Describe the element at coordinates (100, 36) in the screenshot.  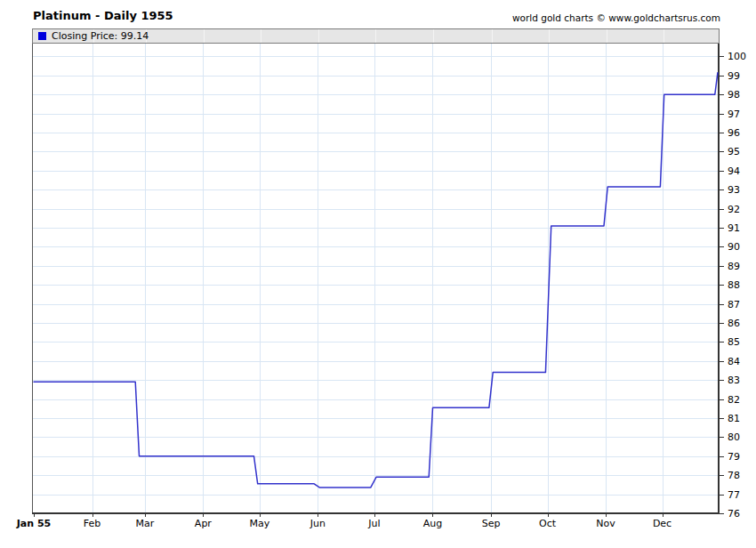
I see `legend-label: Closing Price: 99.14` at that location.